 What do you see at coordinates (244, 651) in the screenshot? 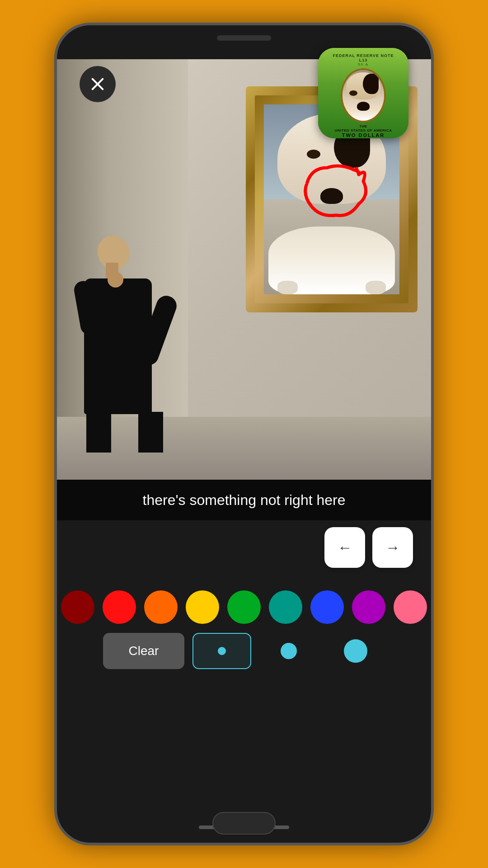
I see `brush-options: Clear` at bounding box center [244, 651].